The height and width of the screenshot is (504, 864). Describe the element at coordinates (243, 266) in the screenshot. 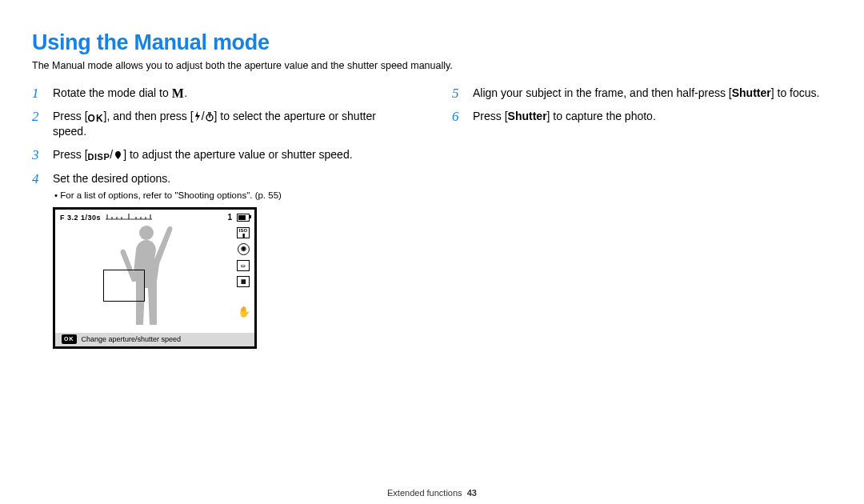

I see `af-mode-icon: ▭` at that location.